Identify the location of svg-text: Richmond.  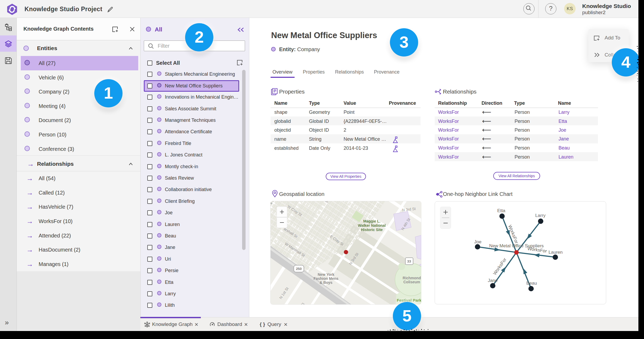
(412, 278).